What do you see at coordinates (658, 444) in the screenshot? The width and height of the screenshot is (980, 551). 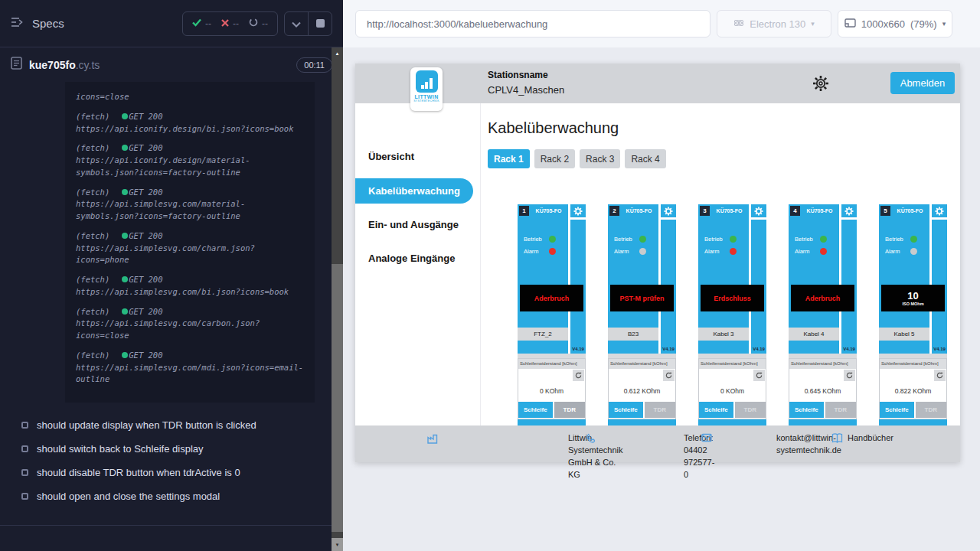 I see `app-footer: Littwin Systemtechnik GmbH & Co. KG Tele…` at bounding box center [658, 444].